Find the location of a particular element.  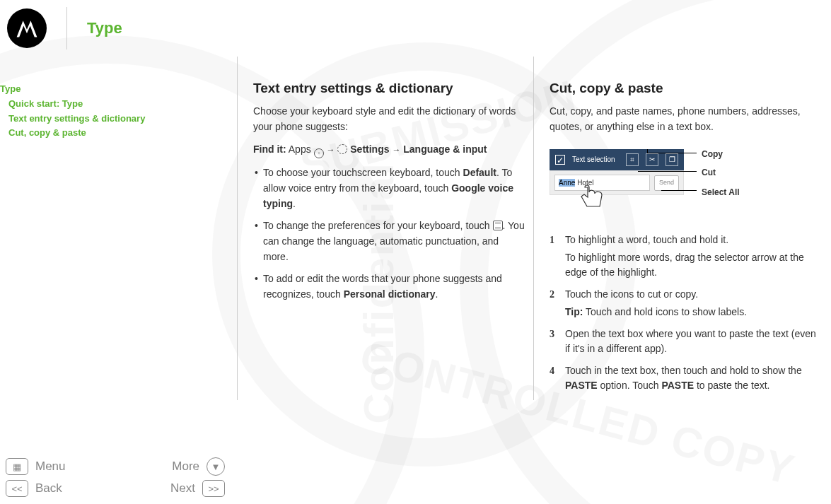

next-button: Next is located at coordinates (158, 488).